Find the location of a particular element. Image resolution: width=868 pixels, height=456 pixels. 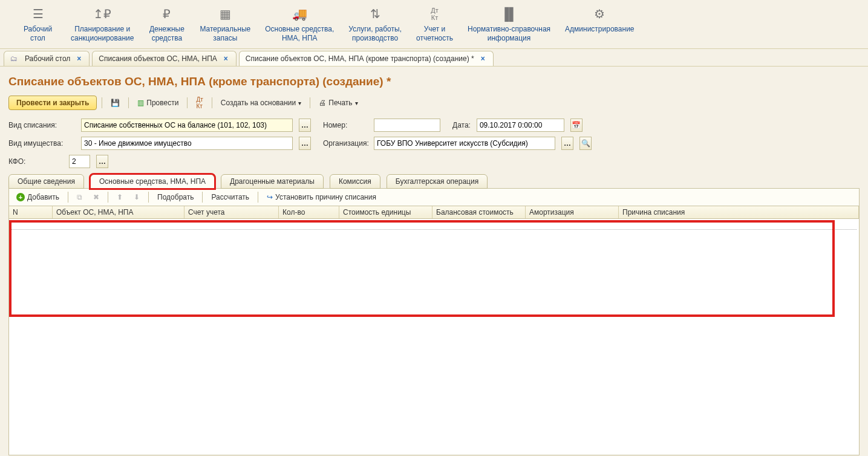

col-object: Объект ОС, НМА, НПА is located at coordinates (119, 212).